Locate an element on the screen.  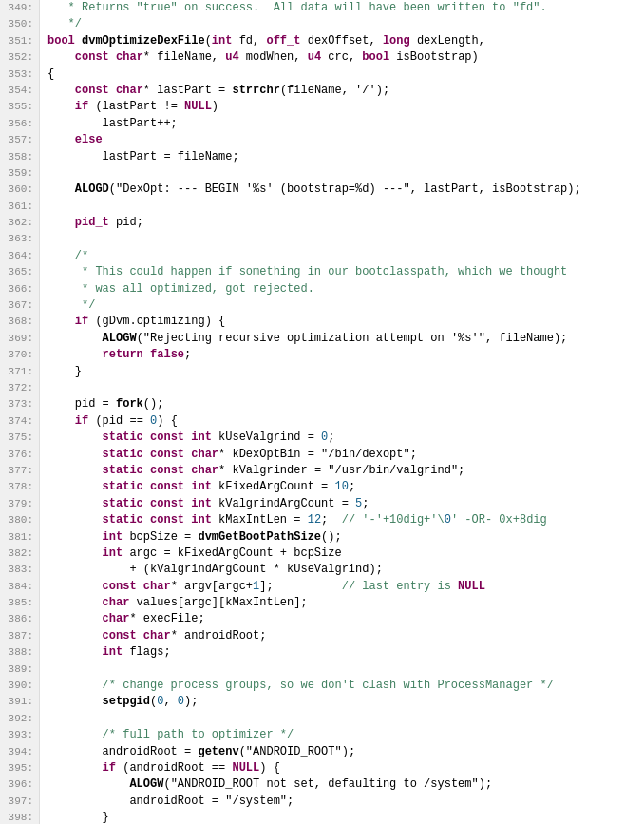
code-line: if (pid == 0) { is located at coordinates (346, 422).